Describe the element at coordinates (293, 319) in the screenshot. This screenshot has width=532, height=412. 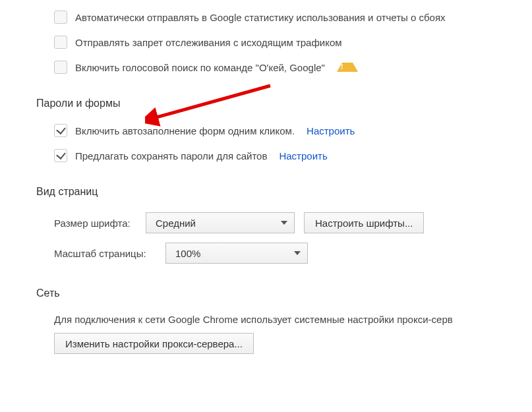
I see `network-description: Для подключения к сети Google Chrome исп…` at that location.